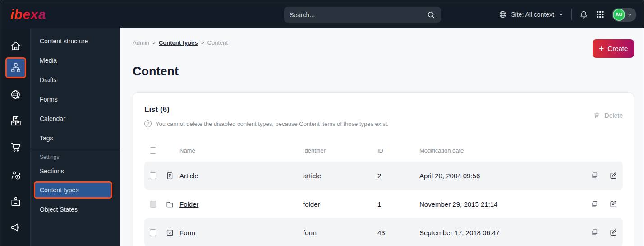 This screenshot has height=246, width=644. What do you see at coordinates (15, 137) in the screenshot?
I see `icon-rail` at bounding box center [15, 137].